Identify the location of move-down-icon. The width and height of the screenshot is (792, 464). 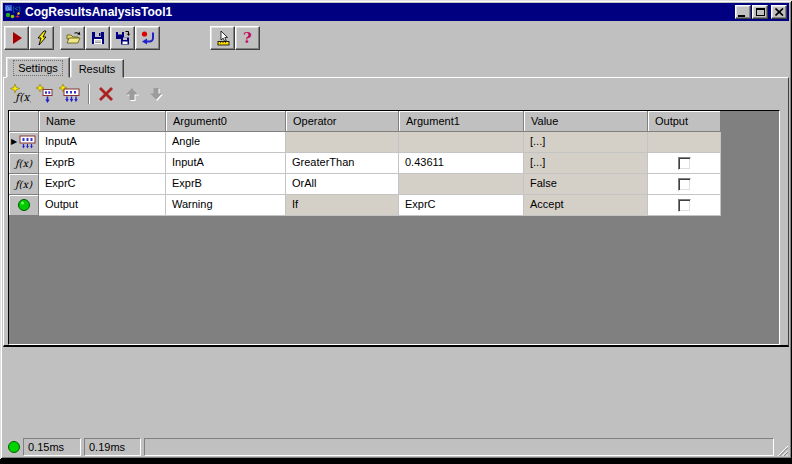
(156, 94).